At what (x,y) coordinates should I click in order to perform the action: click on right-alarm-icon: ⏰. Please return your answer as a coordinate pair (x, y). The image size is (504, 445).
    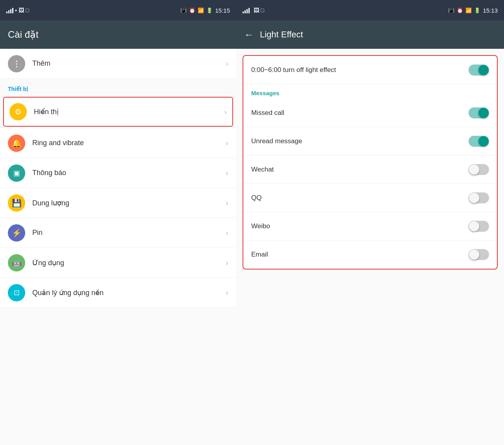
    Looking at the image, I should click on (460, 10).